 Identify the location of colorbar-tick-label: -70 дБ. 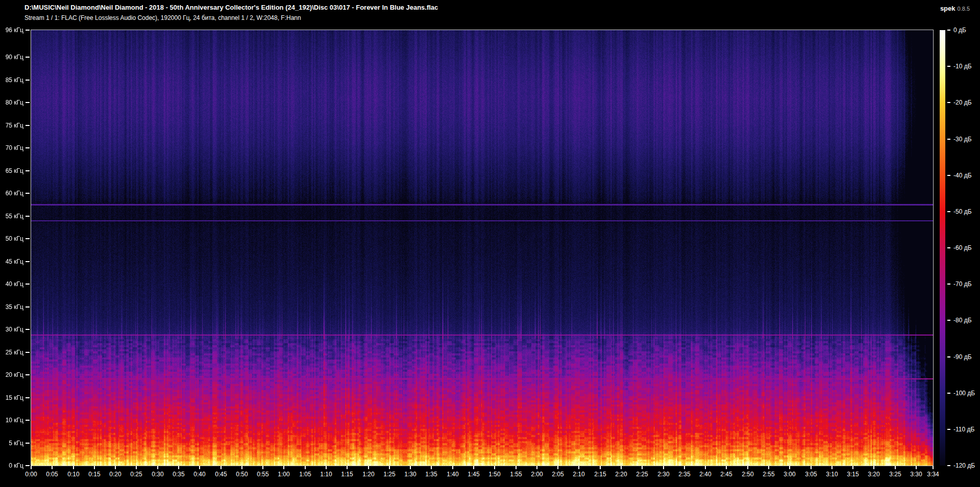
(967, 284).